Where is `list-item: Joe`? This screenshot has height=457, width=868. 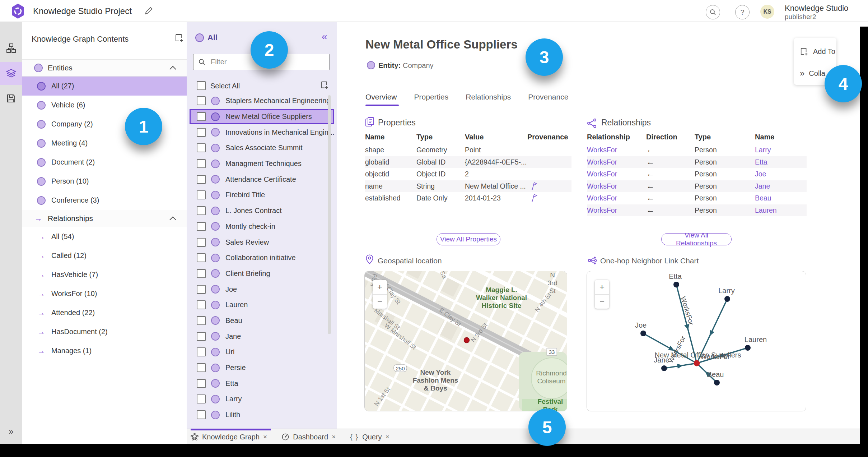 list-item: Joe is located at coordinates (262, 289).